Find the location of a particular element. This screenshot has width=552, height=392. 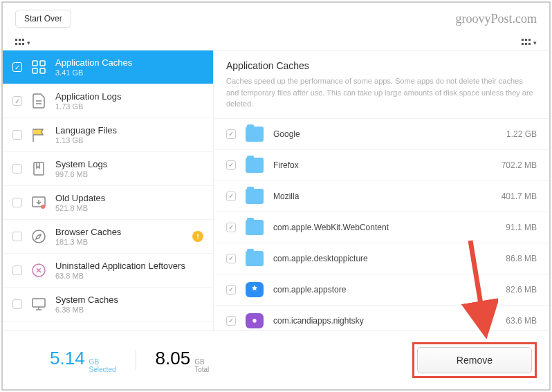

item-size: 91.1 MB is located at coordinates (522, 227).